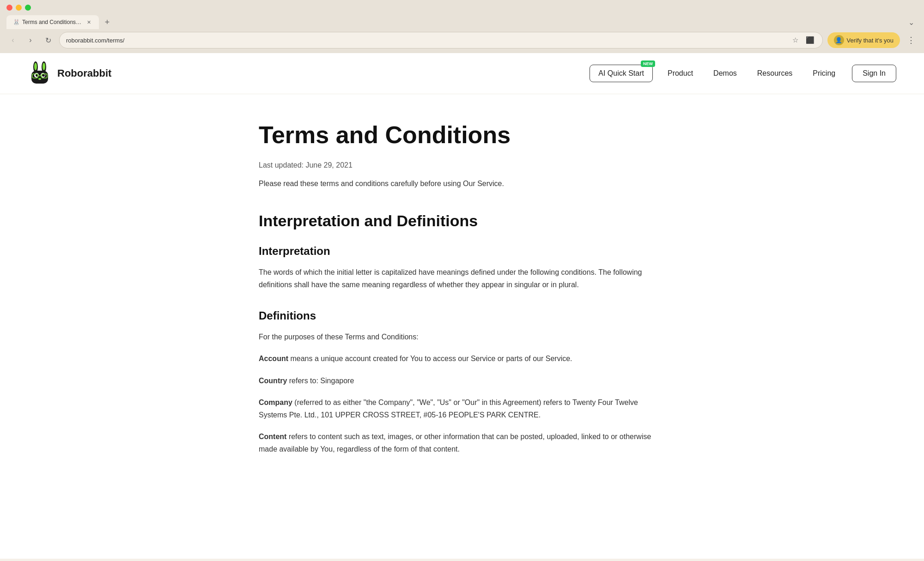 The width and height of the screenshot is (924, 561). I want to click on account-term: Account, so click(274, 358).